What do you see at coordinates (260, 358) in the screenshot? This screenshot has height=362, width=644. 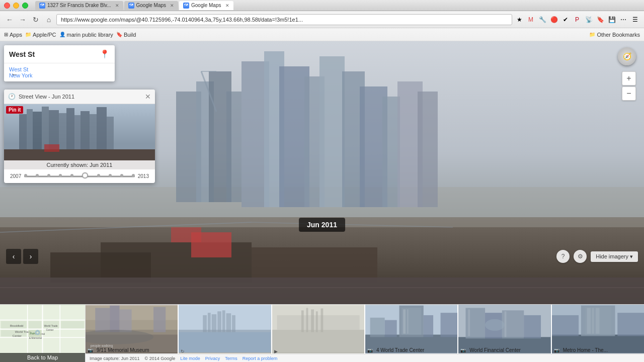 I see `footer-report: Report a problem` at bounding box center [260, 358].